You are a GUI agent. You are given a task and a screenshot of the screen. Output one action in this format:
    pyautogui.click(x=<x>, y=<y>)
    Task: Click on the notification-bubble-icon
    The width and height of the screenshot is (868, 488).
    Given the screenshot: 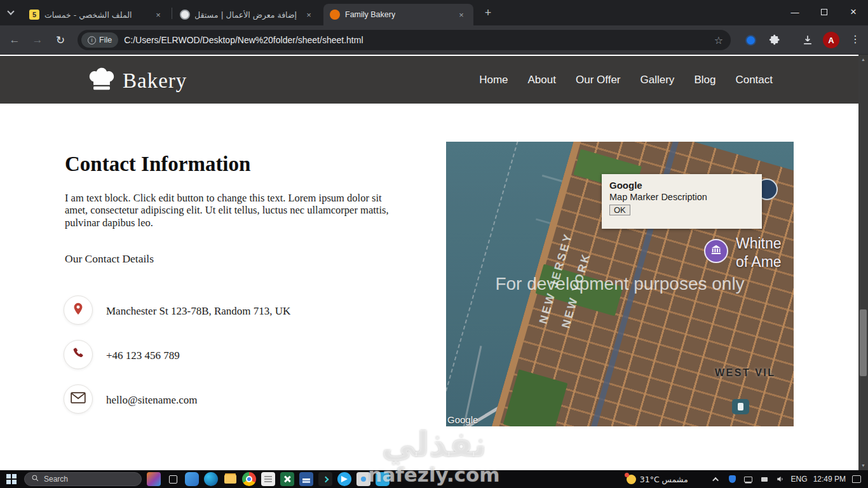 What is the action you would take?
    pyautogui.click(x=857, y=479)
    